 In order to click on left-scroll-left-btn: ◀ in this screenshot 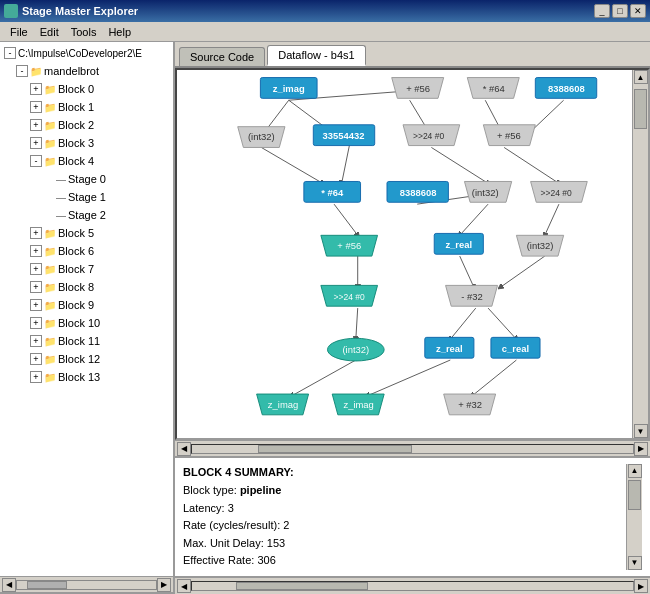, I will do `click(9, 585)`.